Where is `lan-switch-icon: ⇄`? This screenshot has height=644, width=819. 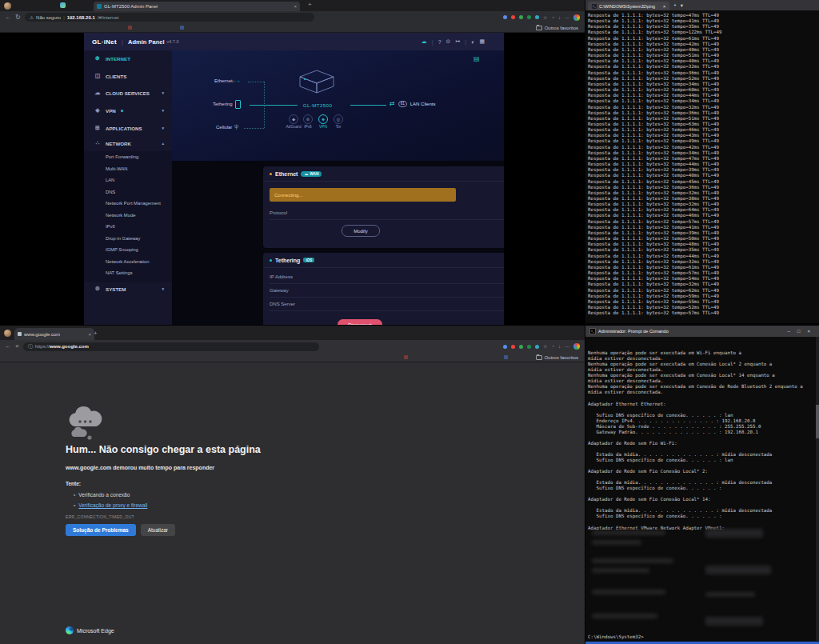
lan-switch-icon: ⇄ is located at coordinates (392, 104).